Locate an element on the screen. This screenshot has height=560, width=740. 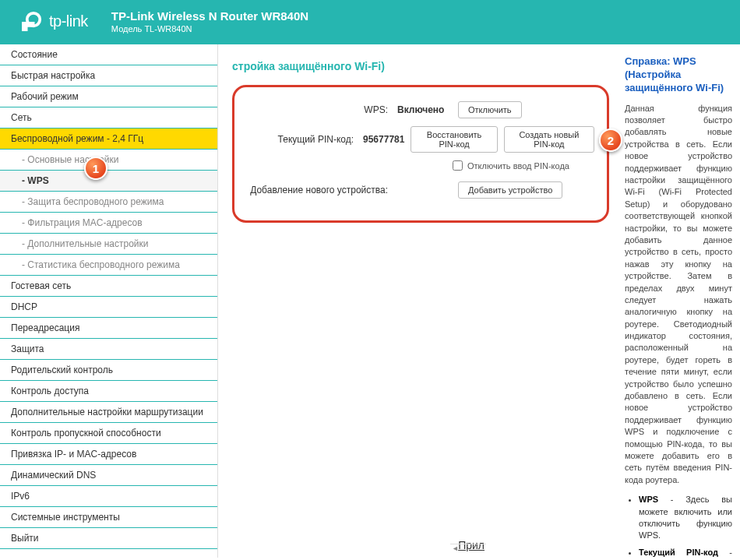
add-device-button: Добавить устройство is located at coordinates (510, 190).